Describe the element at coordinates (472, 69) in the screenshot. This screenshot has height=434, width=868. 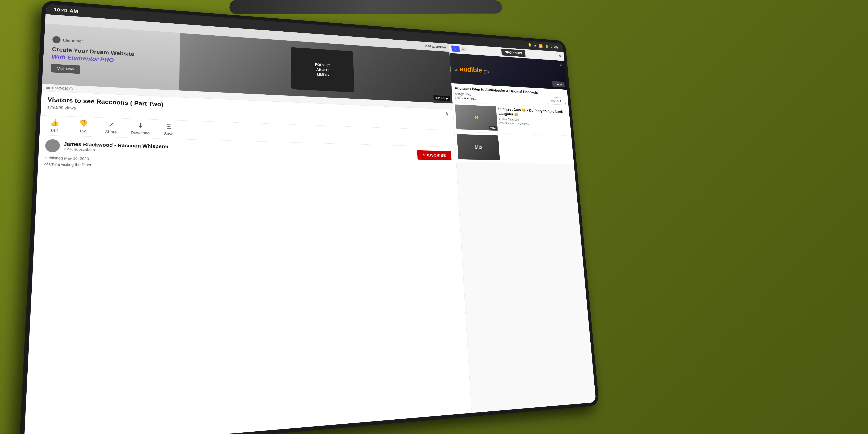
I see `audible-logo: at audible ))))` at that location.